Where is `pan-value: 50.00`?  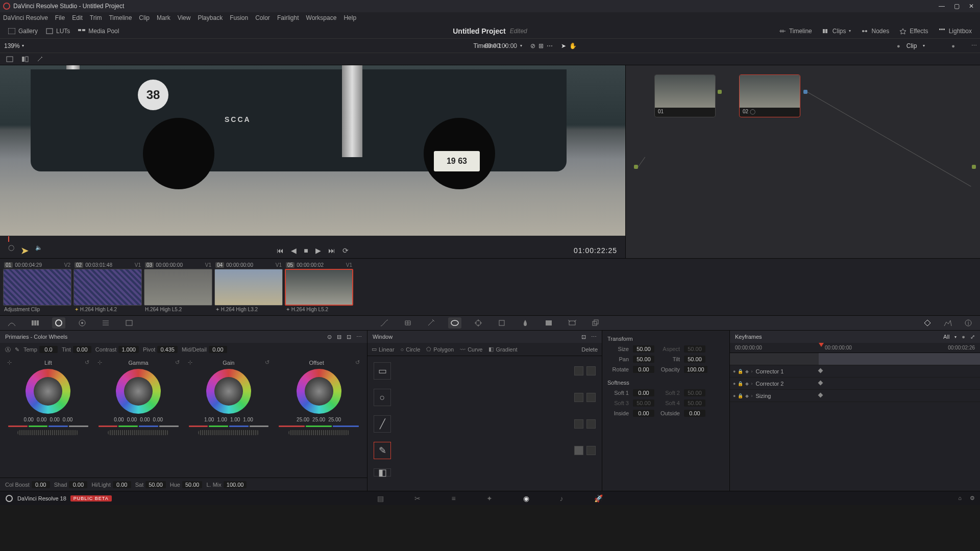 pan-value: 50.00 is located at coordinates (644, 359).